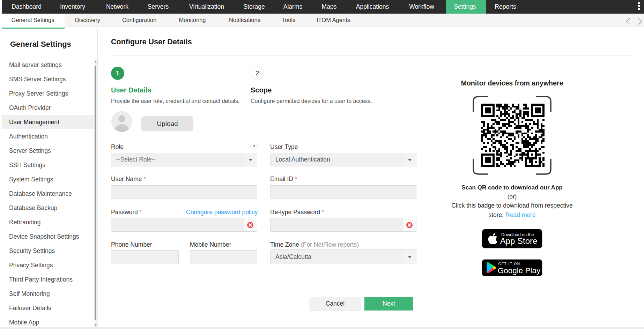 This screenshot has height=329, width=644. Describe the element at coordinates (519, 241) in the screenshot. I see `svg-text: App Store` at that location.